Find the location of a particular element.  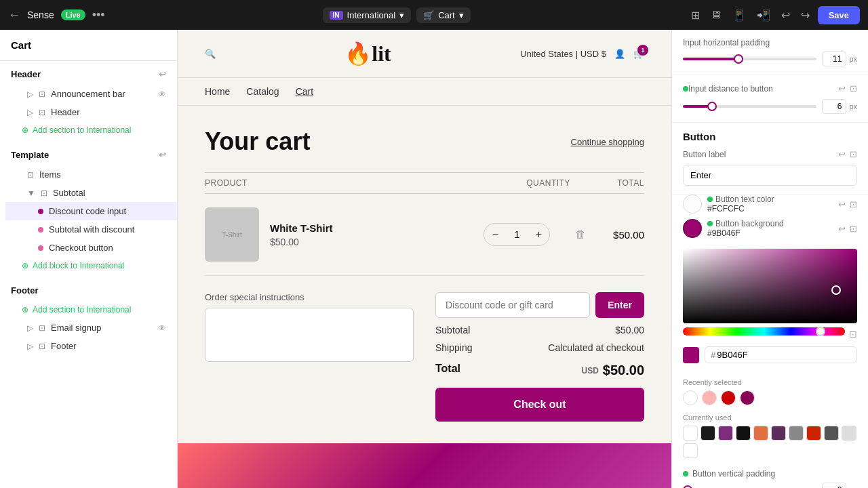

eye-icon2: 👁 is located at coordinates (162, 328).